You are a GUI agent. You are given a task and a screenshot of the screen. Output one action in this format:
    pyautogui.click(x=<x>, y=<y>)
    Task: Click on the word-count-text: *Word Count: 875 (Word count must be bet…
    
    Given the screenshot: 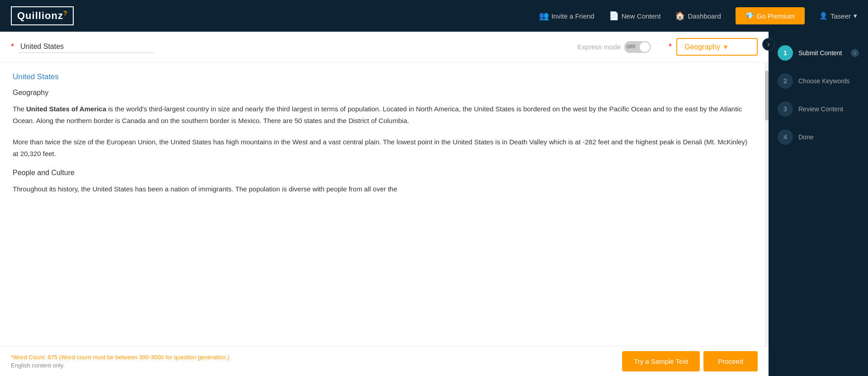 What is the action you would take?
    pyautogui.click(x=120, y=357)
    